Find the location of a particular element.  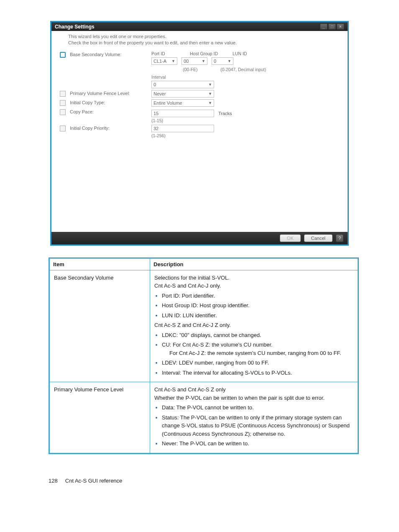

host-group-hint: (00-FE) is located at coordinates (202, 69).